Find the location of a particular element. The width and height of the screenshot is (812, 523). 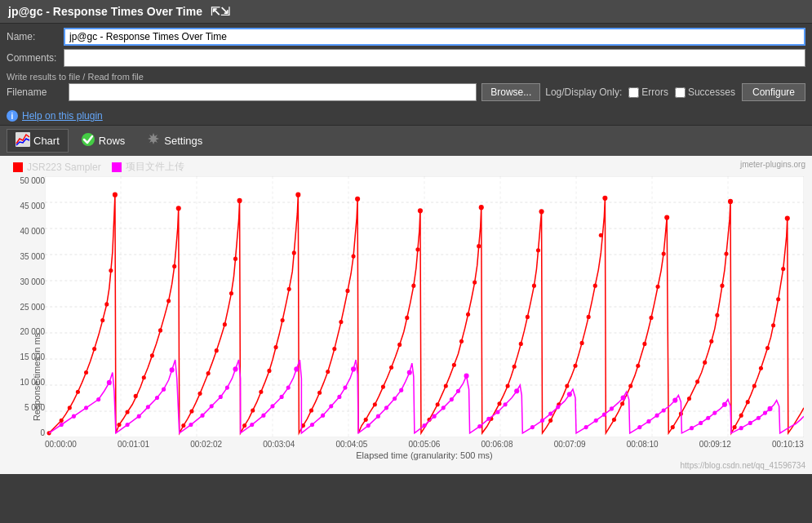

successes-checkbox is located at coordinates (681, 93).